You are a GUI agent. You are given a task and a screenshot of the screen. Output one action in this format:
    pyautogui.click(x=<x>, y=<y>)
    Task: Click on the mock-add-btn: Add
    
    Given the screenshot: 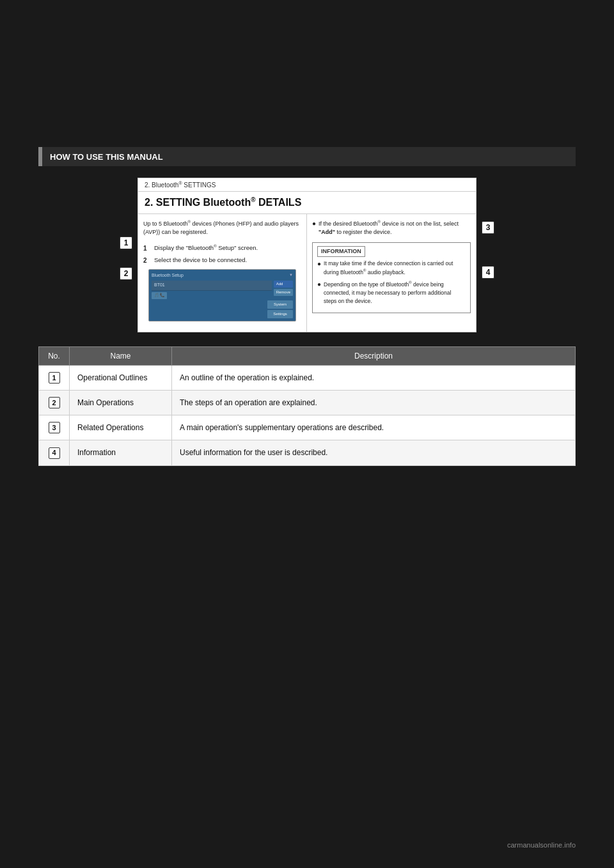 What is the action you would take?
    pyautogui.click(x=283, y=284)
    